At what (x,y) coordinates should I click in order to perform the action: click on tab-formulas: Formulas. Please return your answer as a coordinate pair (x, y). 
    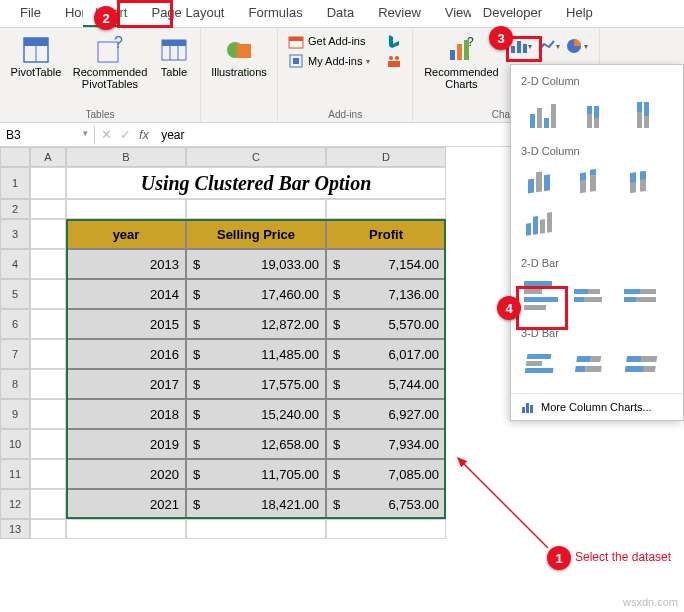
    Looking at the image, I should click on (275, 14).